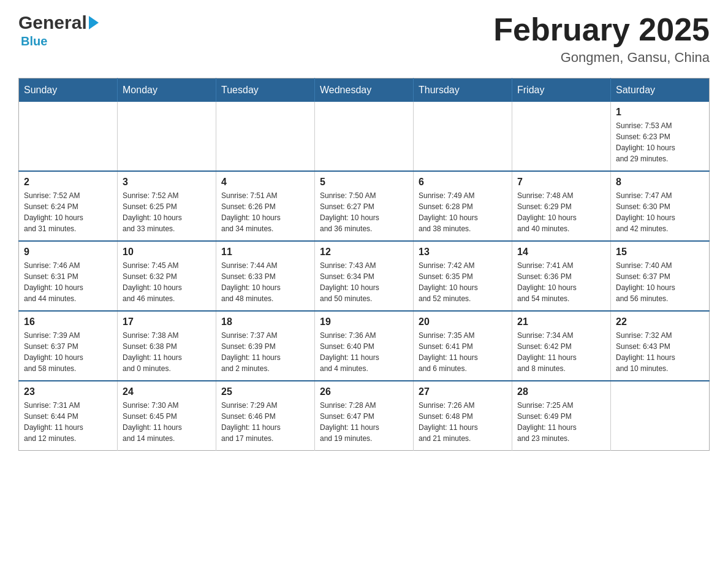  I want to click on day-info: Sunrise: 7:25 AM Sunset: 6:49 PM Dayligh…, so click(561, 422).